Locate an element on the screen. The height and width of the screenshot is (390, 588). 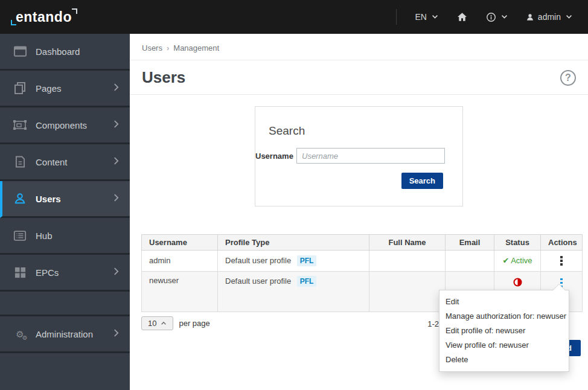
table-header-row: Username Profile Type Full Name Email St… is located at coordinates (362, 243).